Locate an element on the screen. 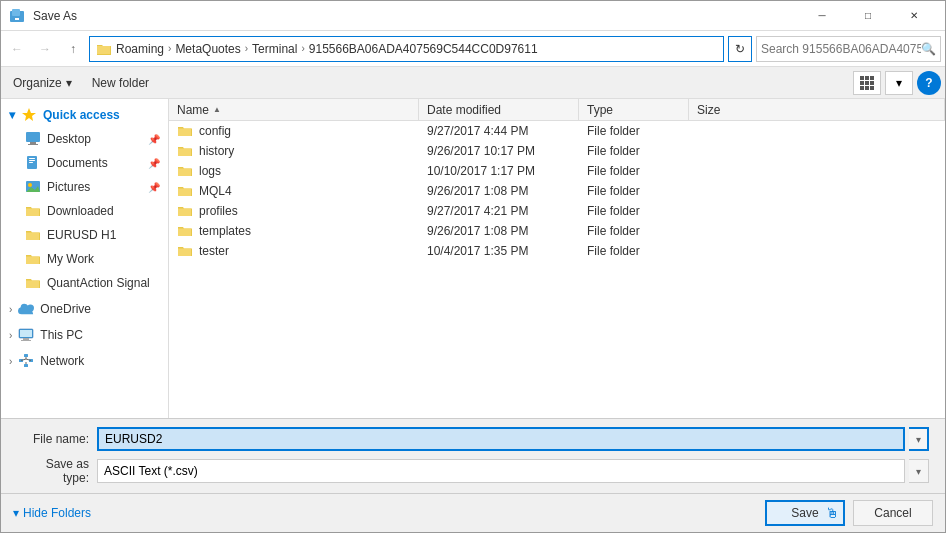 This screenshot has height=533, width=946. sidebar-item-eurusd: EURUSD H1 is located at coordinates (84, 235).